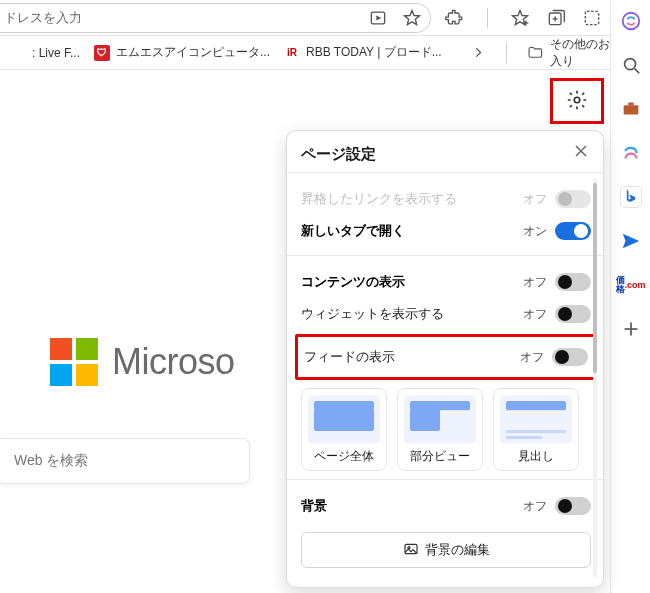 This screenshot has height=593, width=650. What do you see at coordinates (56, 53) in the screenshot?
I see `bookmark-label: : Live F...` at bounding box center [56, 53].